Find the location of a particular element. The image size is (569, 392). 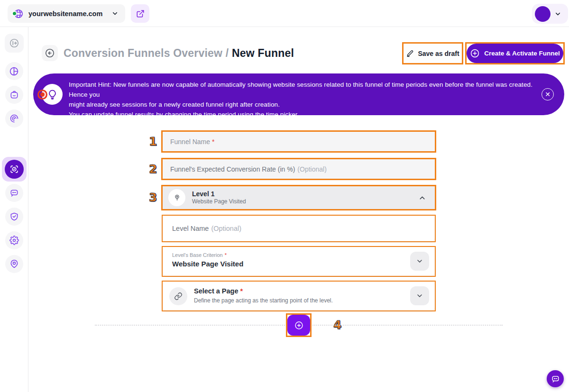

add-level-annotation-box is located at coordinates (299, 325).